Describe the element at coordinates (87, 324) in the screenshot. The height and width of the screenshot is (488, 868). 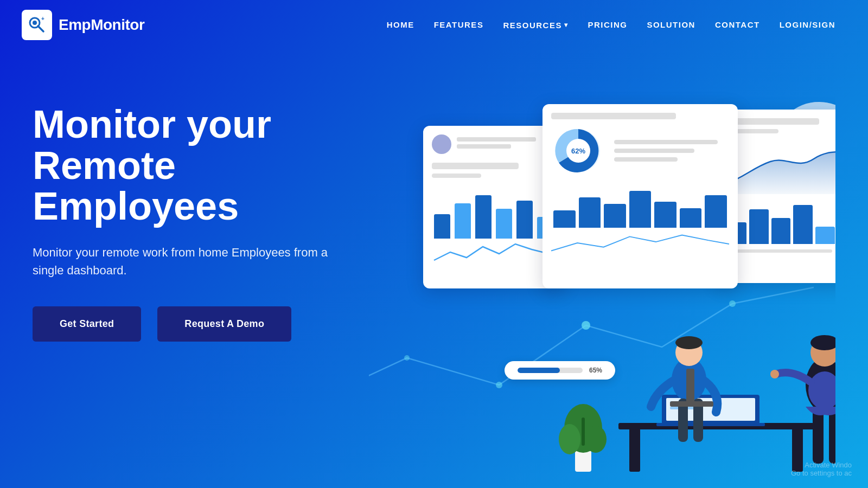
I see `get-started-button: Get Started` at that location.